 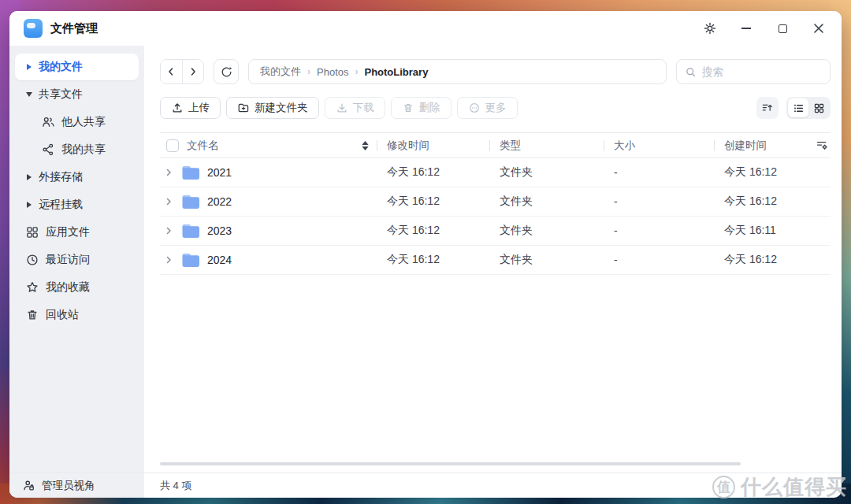 What do you see at coordinates (77, 287) in the screenshot?
I see `sidebar-item-favorites: 我的收藏` at bounding box center [77, 287].